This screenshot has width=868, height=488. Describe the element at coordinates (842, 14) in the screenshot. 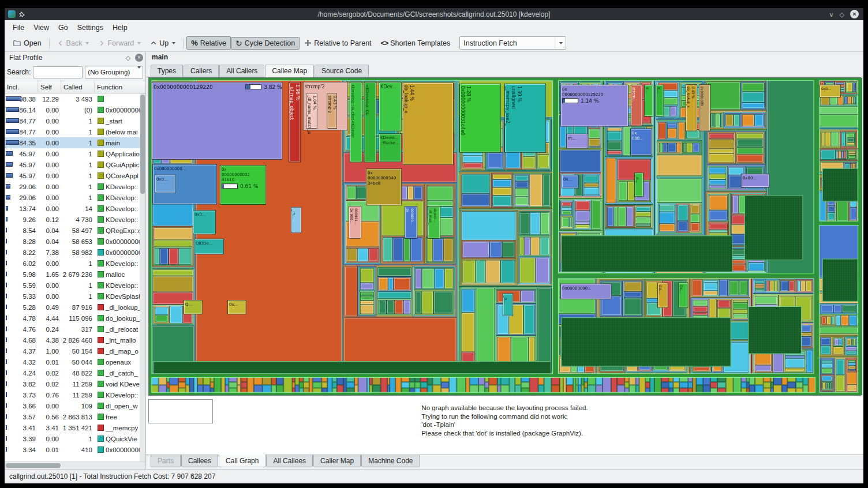

I see `maximize-button: ◇` at that location.